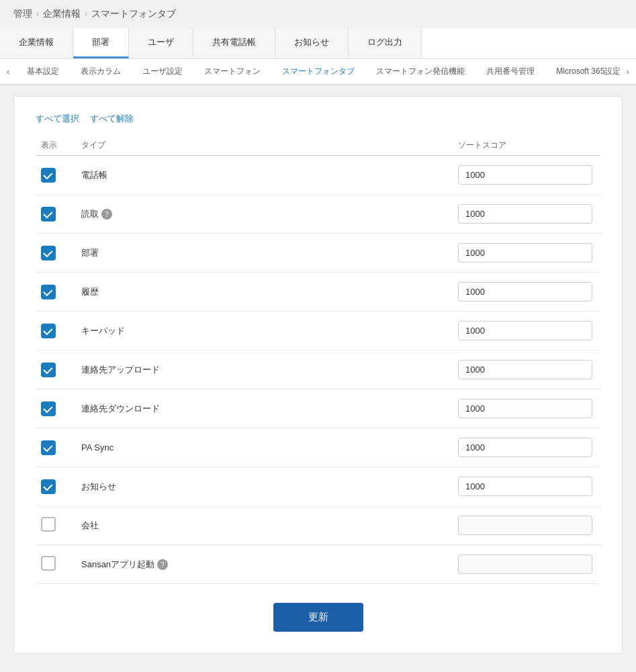  Describe the element at coordinates (318, 370) in the screenshot. I see `table-row: 連絡先アップロード` at that location.